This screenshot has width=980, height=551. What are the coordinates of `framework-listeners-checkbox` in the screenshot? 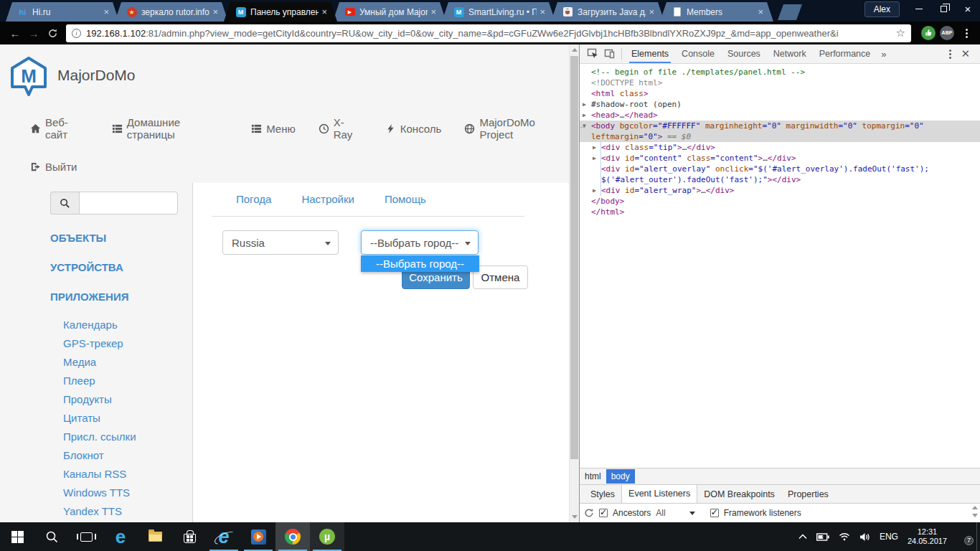 It's located at (715, 513).